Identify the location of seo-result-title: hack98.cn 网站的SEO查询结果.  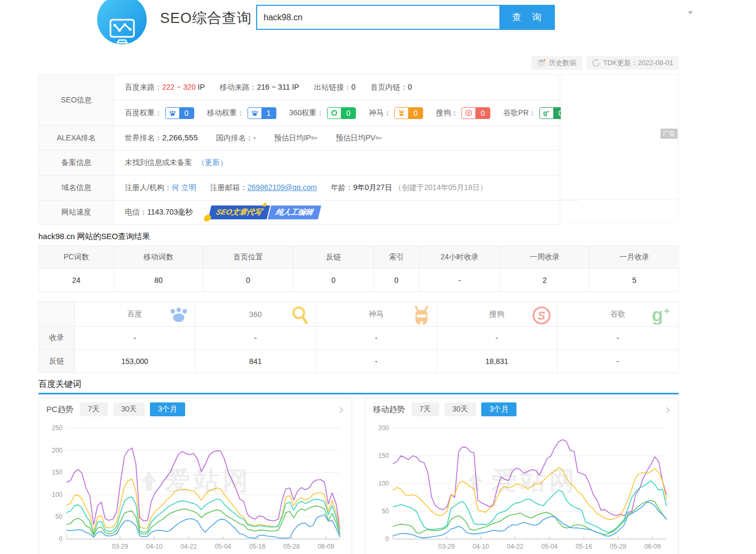
(94, 237).